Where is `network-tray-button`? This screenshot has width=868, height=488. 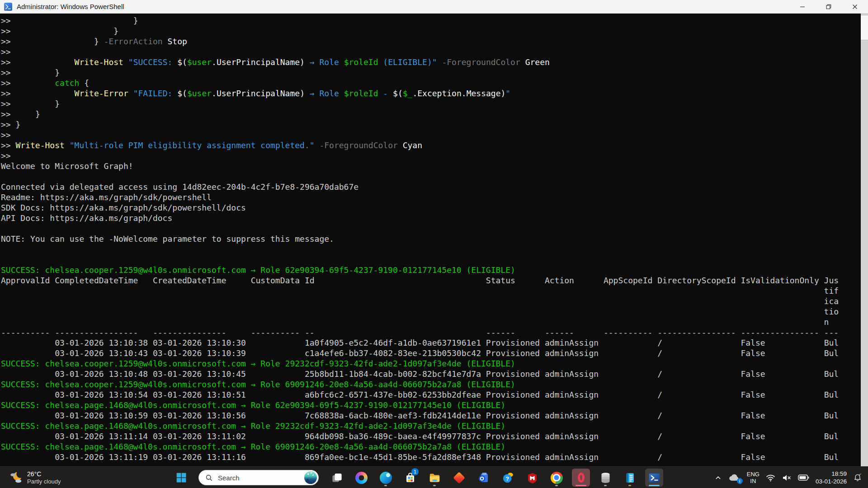 network-tray-button is located at coordinates (770, 478).